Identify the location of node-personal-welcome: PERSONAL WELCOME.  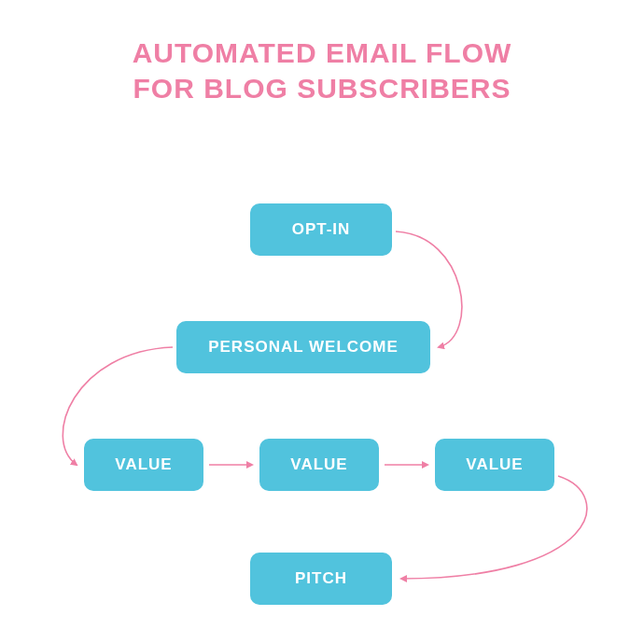
(303, 347).